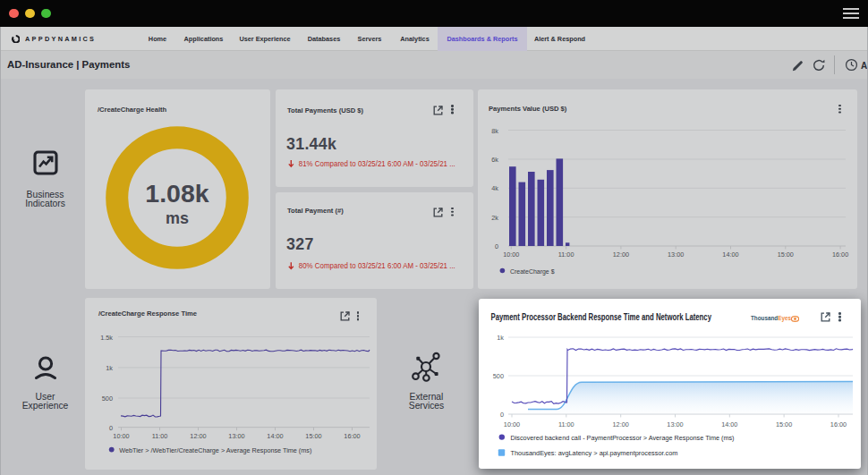  What do you see at coordinates (601, 317) in the screenshot?
I see `svg-text:Payment Processor Backend Resp: Payment Processor Backend Response Time …` at bounding box center [601, 317].